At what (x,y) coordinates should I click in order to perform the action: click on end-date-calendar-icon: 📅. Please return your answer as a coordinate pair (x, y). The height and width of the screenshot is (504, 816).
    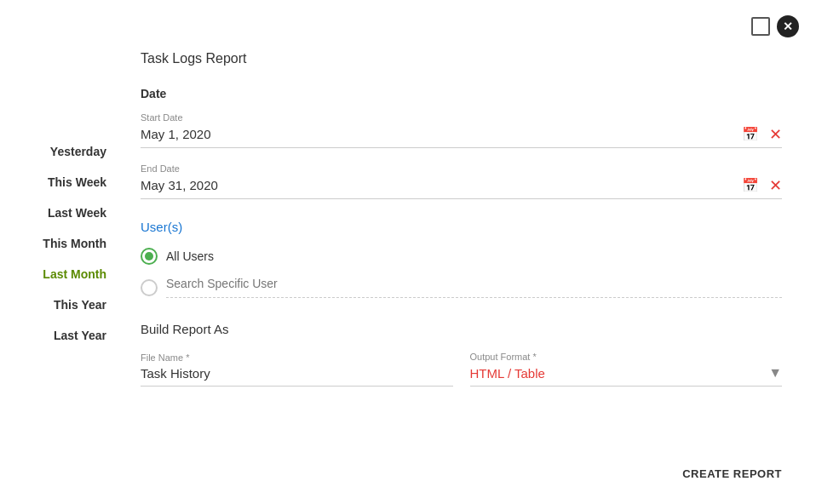
    Looking at the image, I should click on (750, 186).